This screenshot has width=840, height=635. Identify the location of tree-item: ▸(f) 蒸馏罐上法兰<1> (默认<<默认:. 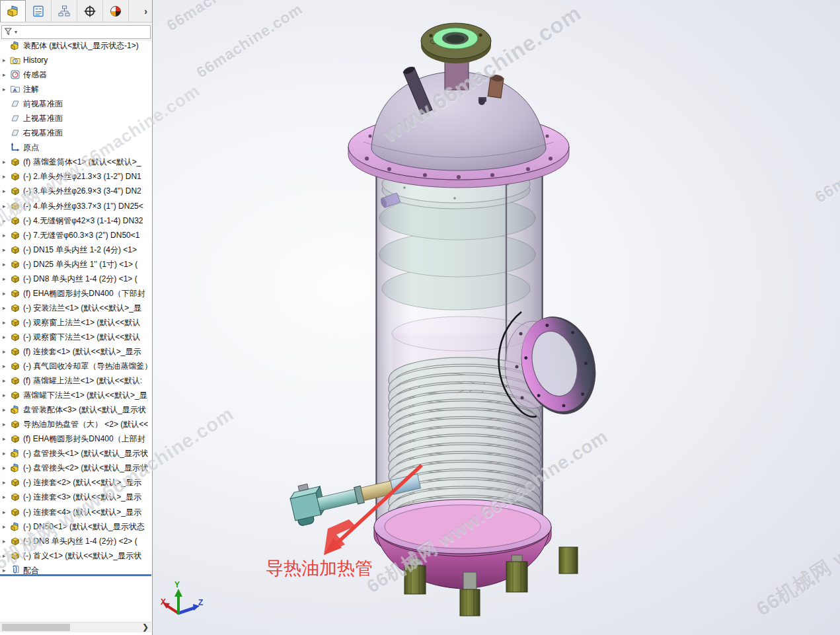
(75, 381).